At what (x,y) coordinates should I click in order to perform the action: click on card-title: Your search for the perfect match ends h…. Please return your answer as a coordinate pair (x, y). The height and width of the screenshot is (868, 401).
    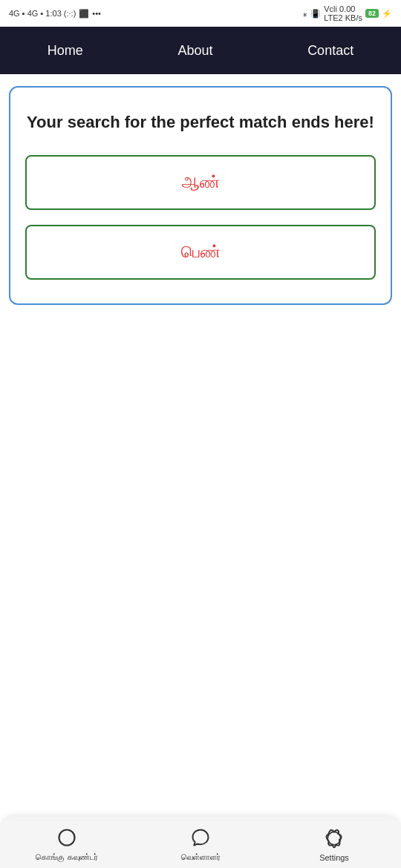
    Looking at the image, I should click on (200, 123).